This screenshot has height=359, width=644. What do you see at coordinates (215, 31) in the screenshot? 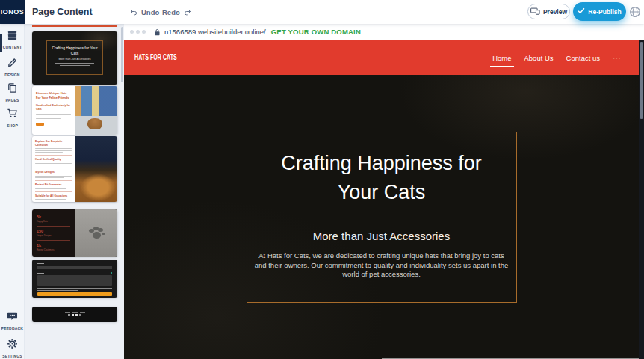
I see `site-url: n1566589.websitebuilder.online/` at bounding box center [215, 31].